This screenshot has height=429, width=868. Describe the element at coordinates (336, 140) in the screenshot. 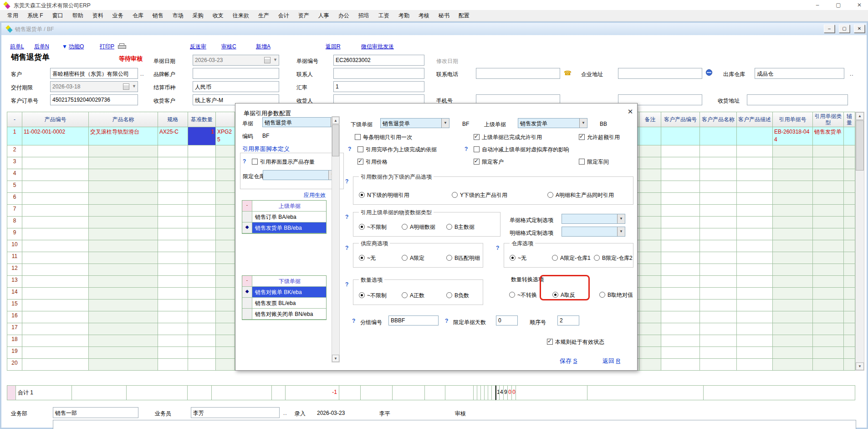

I see `scroll-thumb` at that location.